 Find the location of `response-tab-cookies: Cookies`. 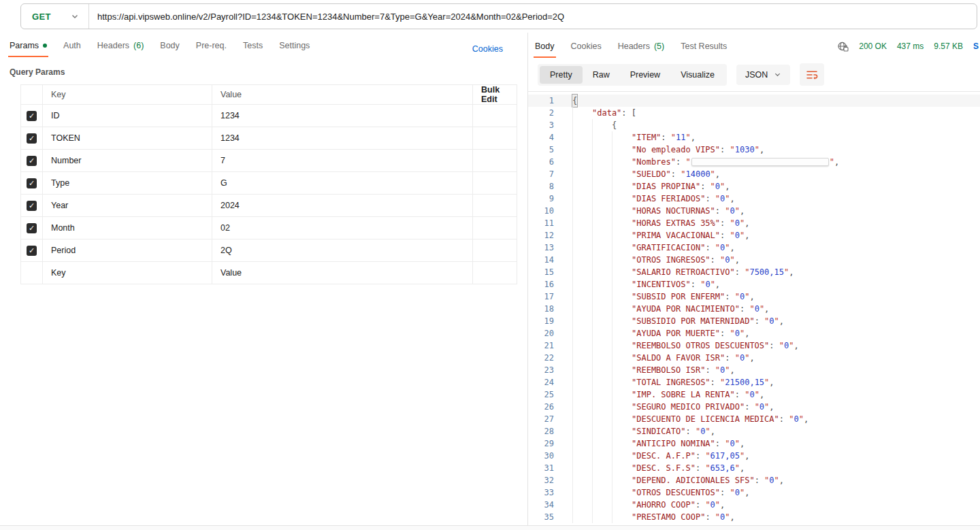

response-tab-cookies: Cookies is located at coordinates (587, 50).